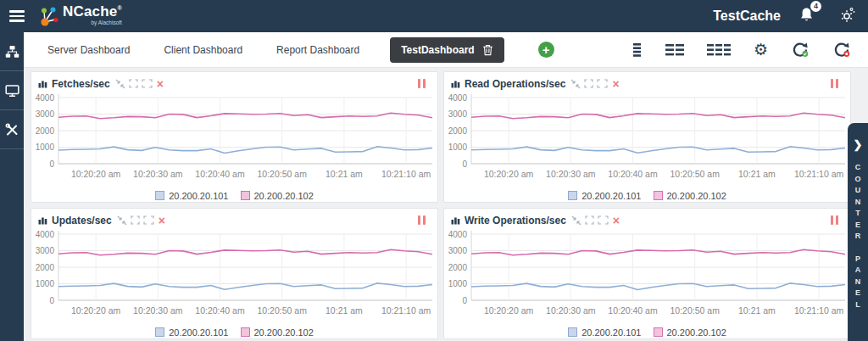  Describe the element at coordinates (446, 50) in the screenshot. I see `dashboard-tabbar: Server DashboardClient DashboardReport D…` at that location.